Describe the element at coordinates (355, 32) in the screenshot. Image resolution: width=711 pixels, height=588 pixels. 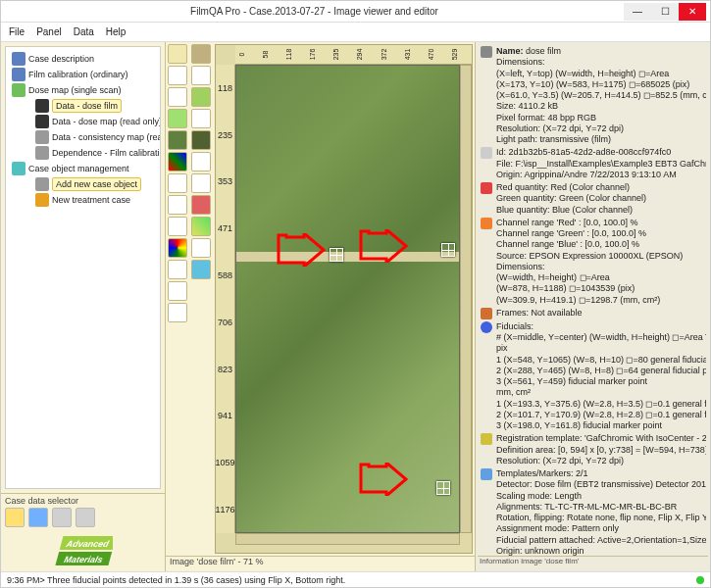
I see `menubar: File Panel Data Help` at that location.